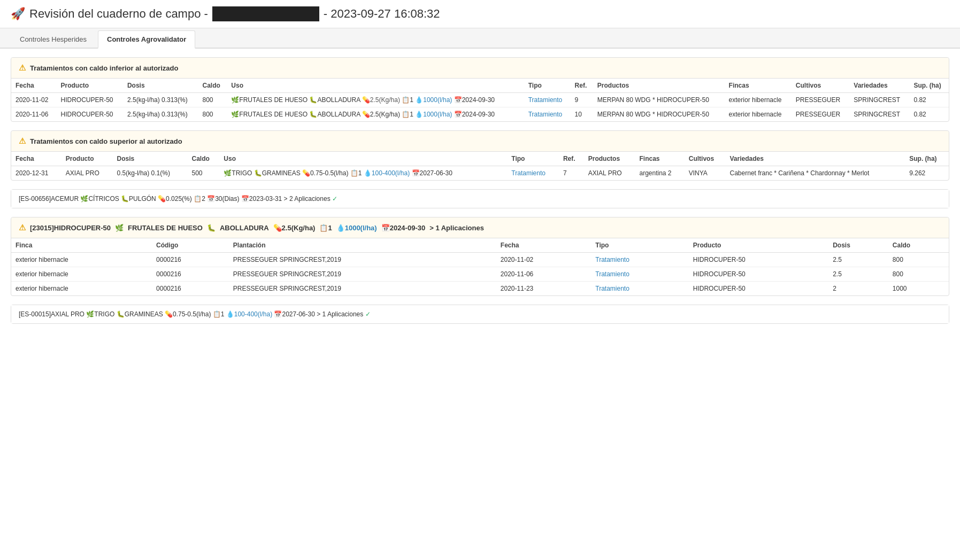 The height and width of the screenshot is (560, 960). I want to click on info-line-1: [ES-00656]ACEMUR 🌿CÍTRICOS 🐛PULGÓN 💊0.02…, so click(480, 199).